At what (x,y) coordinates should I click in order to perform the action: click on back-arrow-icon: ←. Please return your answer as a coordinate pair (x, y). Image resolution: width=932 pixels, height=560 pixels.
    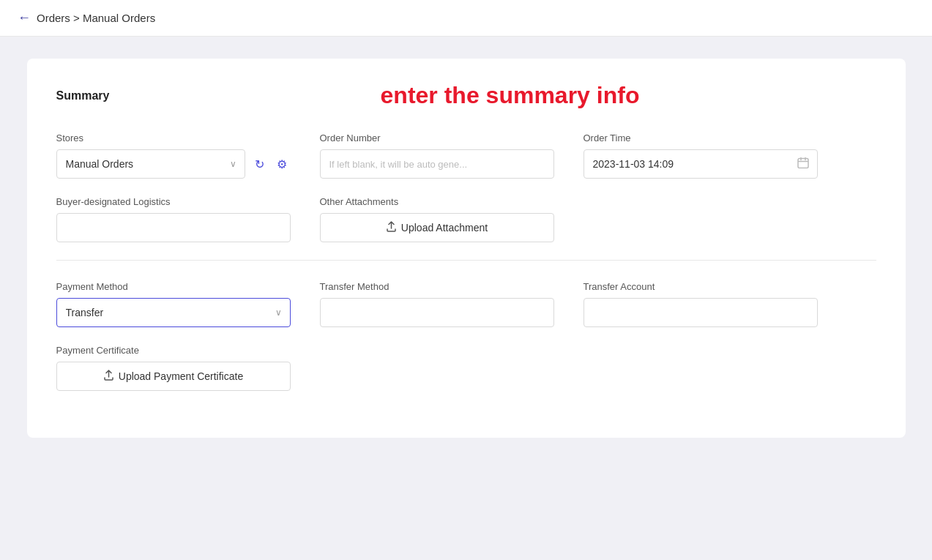
    Looking at the image, I should click on (24, 18).